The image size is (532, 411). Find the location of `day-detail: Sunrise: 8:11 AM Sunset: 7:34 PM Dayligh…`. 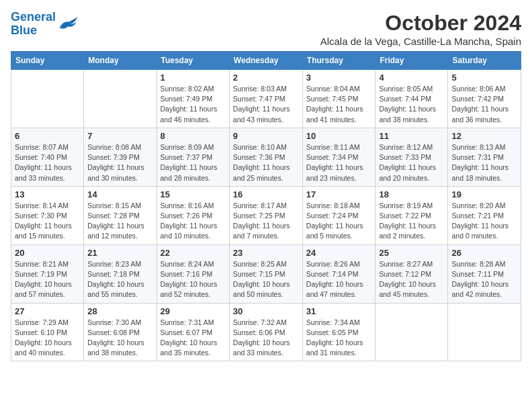

day-detail: Sunrise: 8:11 AM Sunset: 7:34 PM Dayligh… is located at coordinates (339, 163).